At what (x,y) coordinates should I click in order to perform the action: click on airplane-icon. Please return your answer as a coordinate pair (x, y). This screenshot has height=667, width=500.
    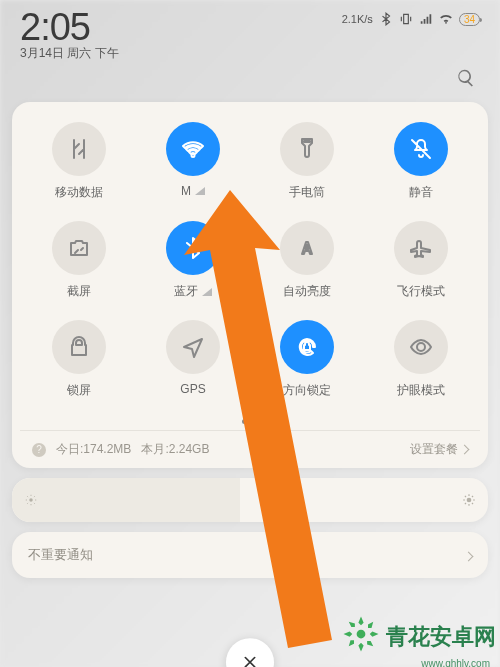
    Looking at the image, I should click on (421, 248).